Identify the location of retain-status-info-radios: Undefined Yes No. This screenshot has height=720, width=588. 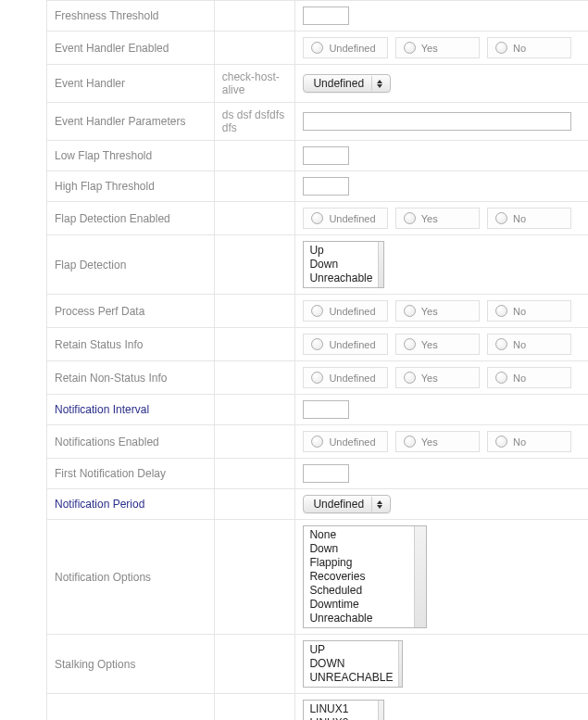
(437, 345).